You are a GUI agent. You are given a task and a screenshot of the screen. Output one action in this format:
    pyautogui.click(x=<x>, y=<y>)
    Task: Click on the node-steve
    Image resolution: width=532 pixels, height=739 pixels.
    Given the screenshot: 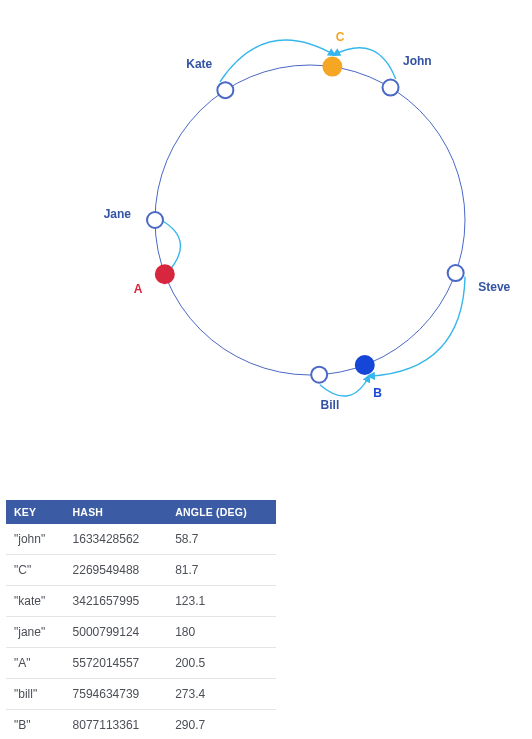 What is the action you would take?
    pyautogui.click(x=456, y=273)
    